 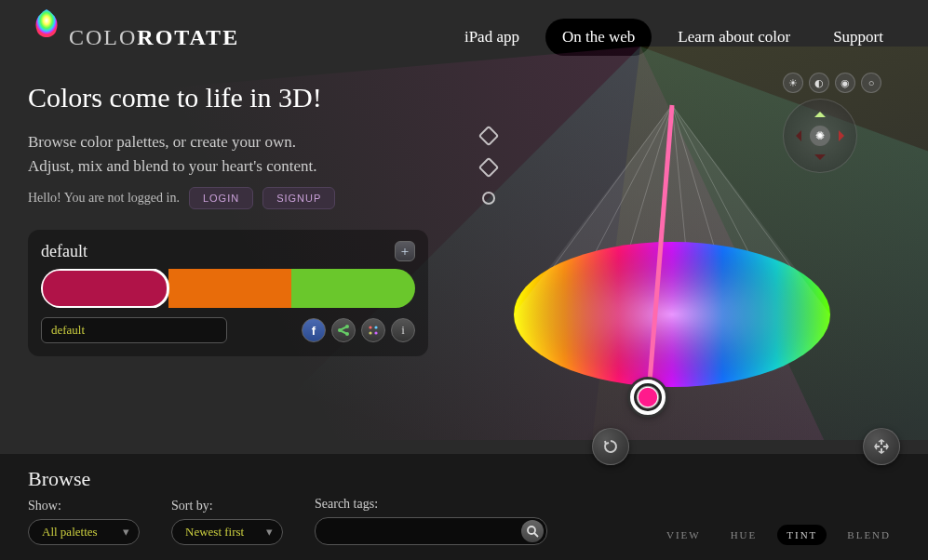 I want to click on circle-tool, so click(x=489, y=198).